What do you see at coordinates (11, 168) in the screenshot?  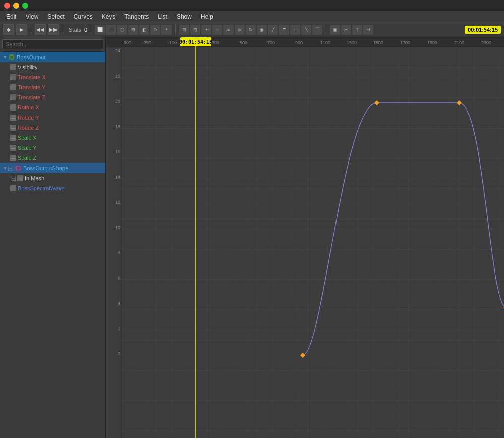 I see `collapse-btn` at bounding box center [11, 168].